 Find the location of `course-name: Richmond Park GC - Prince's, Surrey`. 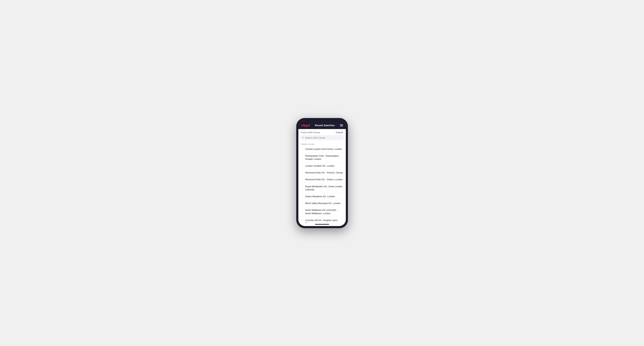

course-name: Richmond Park GC - Prince's, Surrey is located at coordinates (324, 173).